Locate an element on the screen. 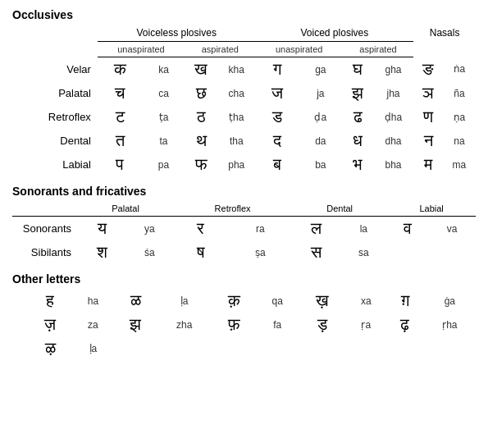  roman-text: ṭa is located at coordinates (164, 117).